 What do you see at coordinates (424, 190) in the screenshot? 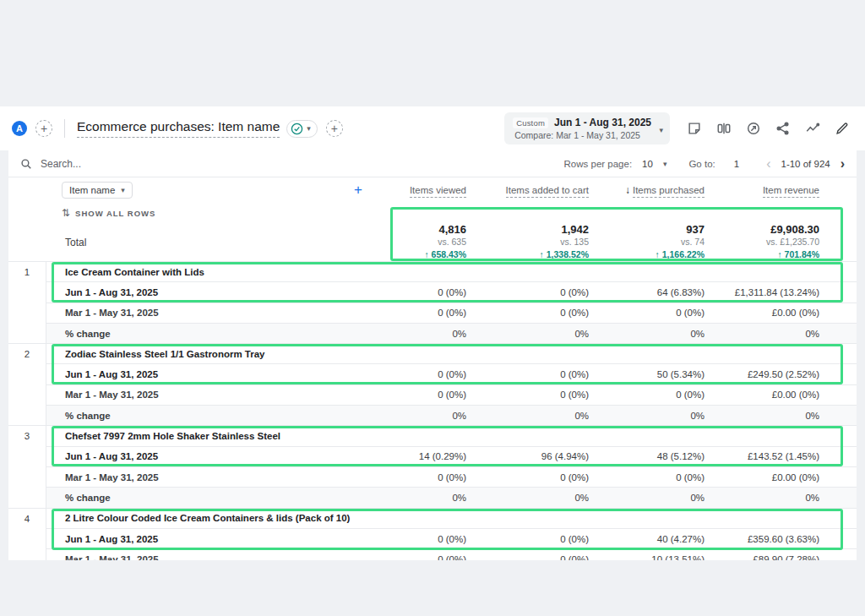
I see `column-header-items-viewed: Items viewed` at bounding box center [424, 190].